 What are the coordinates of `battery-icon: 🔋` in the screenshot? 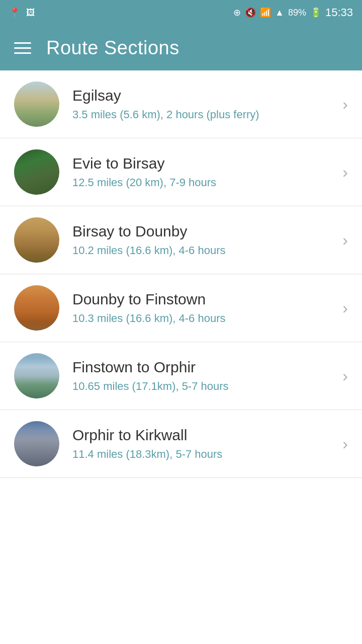 It's located at (316, 13).